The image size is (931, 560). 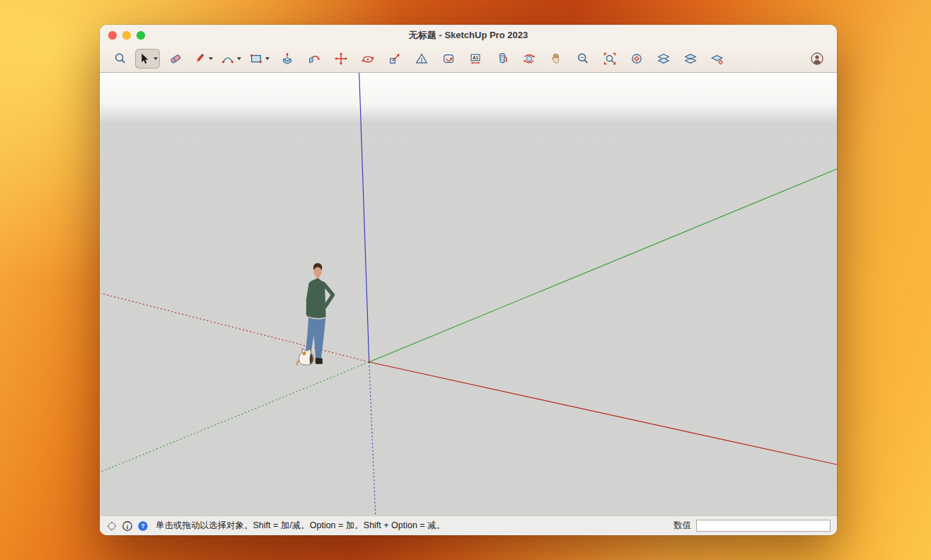 What do you see at coordinates (287, 59) in the screenshot?
I see `push-pull-tool-button` at bounding box center [287, 59].